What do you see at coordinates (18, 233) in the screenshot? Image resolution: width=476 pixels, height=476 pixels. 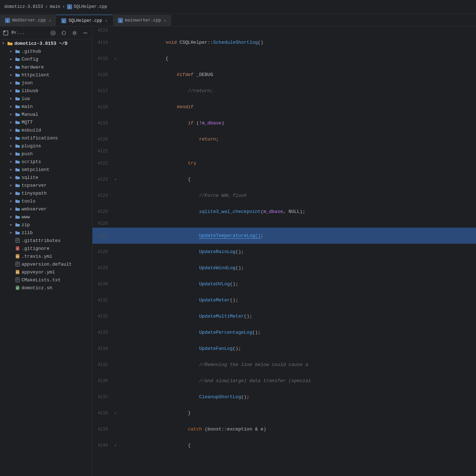 I see `zlib-folder-icon` at bounding box center [18, 233].